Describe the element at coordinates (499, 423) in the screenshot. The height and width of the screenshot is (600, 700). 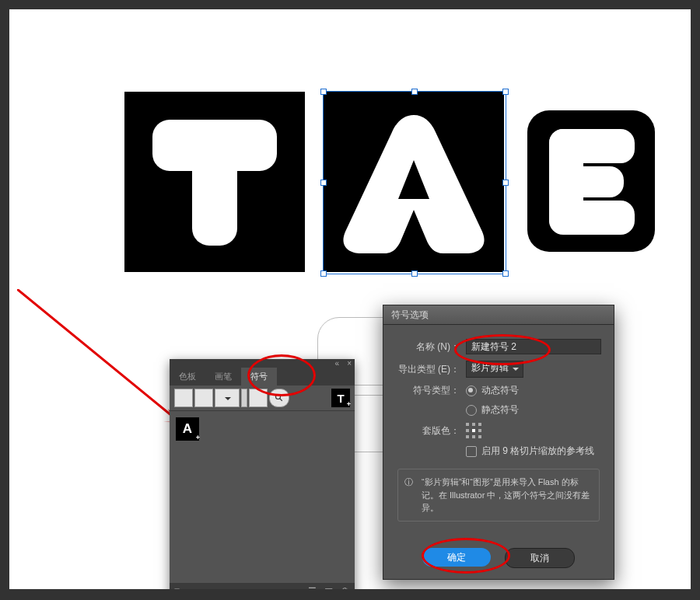
I see `dialog-body: 名称 (N)： 导出类型 (E)： 影片剪辑 符号类型： 动态符号 静态符` at that location.